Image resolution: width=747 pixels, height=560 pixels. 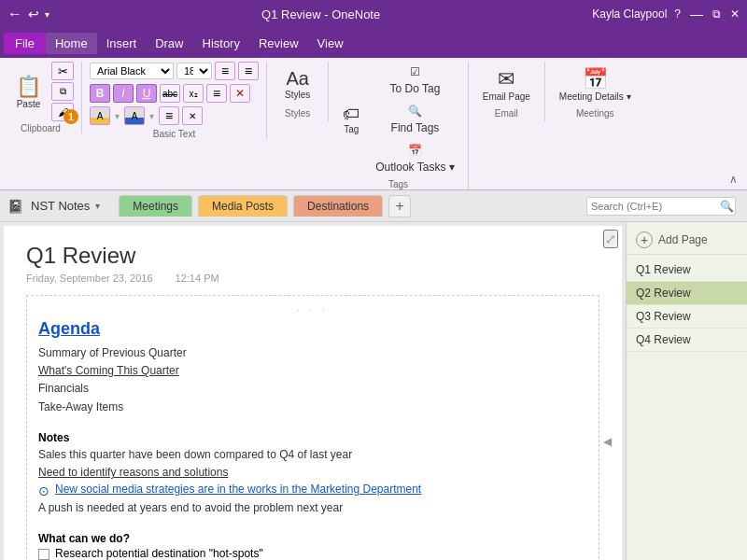 What do you see at coordinates (221, 43) in the screenshot?
I see `menu-history: History` at bounding box center [221, 43].